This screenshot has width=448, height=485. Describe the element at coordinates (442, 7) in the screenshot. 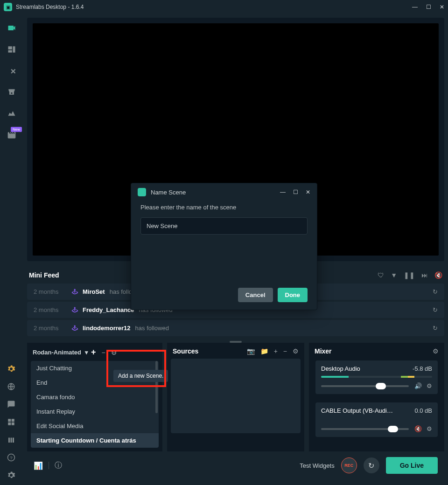

I see `window-close-button: ✕` at that location.